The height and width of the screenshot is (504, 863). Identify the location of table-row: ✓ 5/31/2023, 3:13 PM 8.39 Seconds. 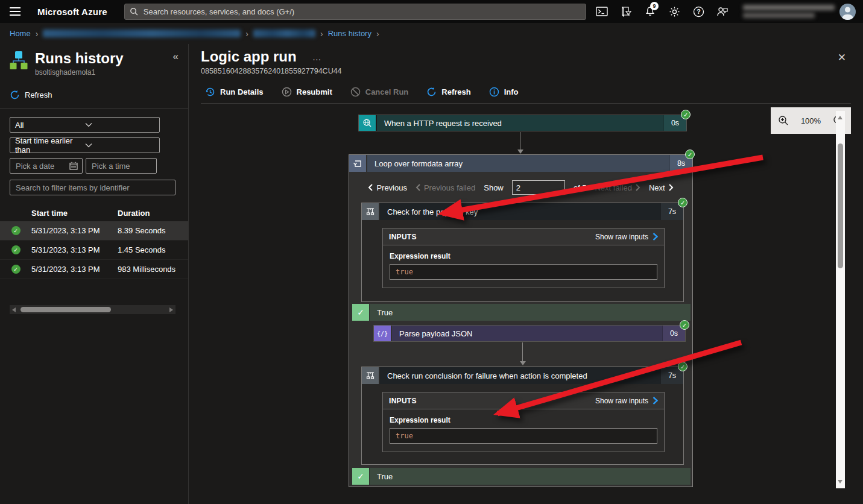
(94, 231).